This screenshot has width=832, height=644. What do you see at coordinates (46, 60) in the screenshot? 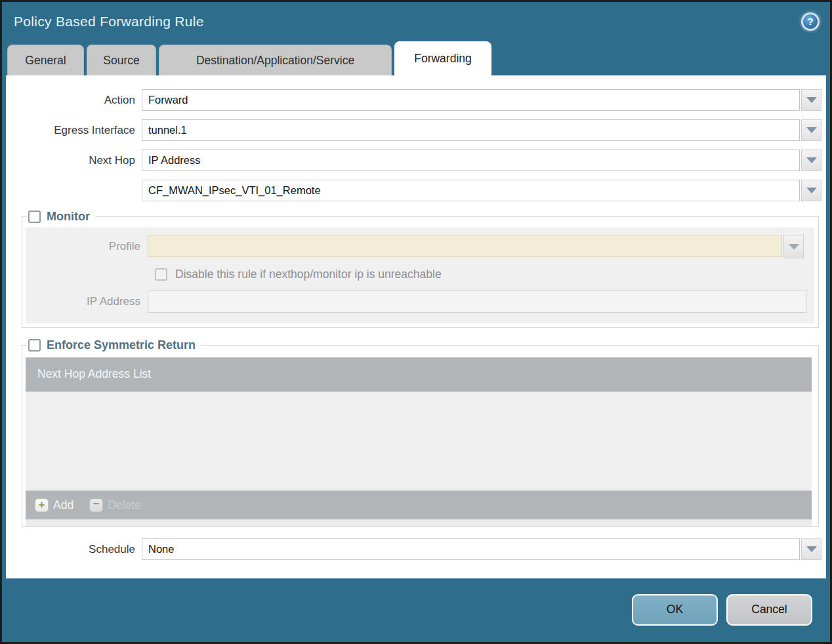
I see `tab-general: General` at bounding box center [46, 60].